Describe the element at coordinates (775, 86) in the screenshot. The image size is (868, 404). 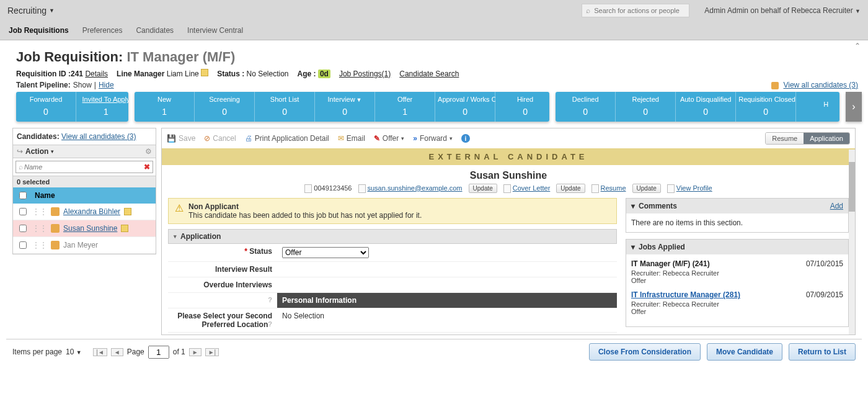
I see `person-icon` at that location.